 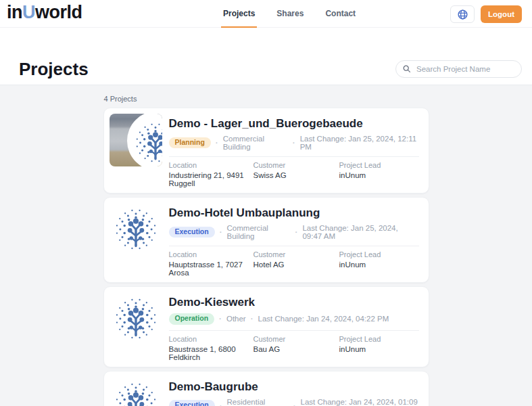 What do you see at coordinates (289, 14) in the screenshot?
I see `main-nav: Projects Shares Contact` at bounding box center [289, 14].